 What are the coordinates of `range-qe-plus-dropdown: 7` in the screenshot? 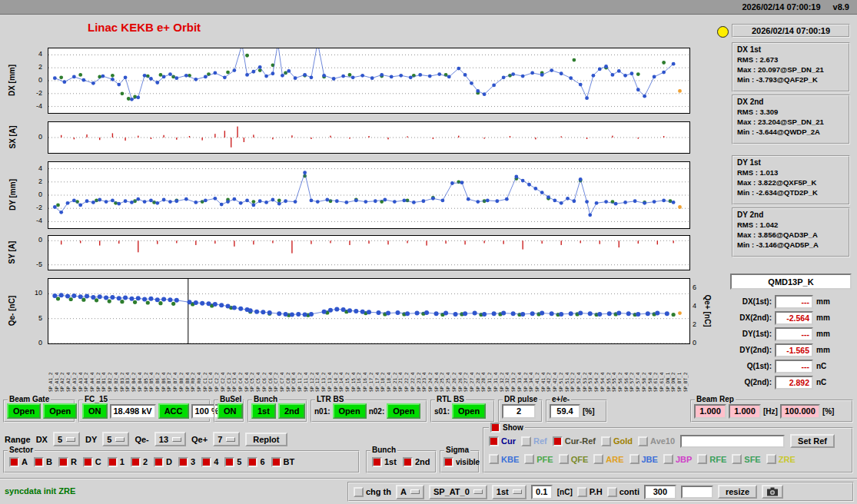 It's located at (226, 439).